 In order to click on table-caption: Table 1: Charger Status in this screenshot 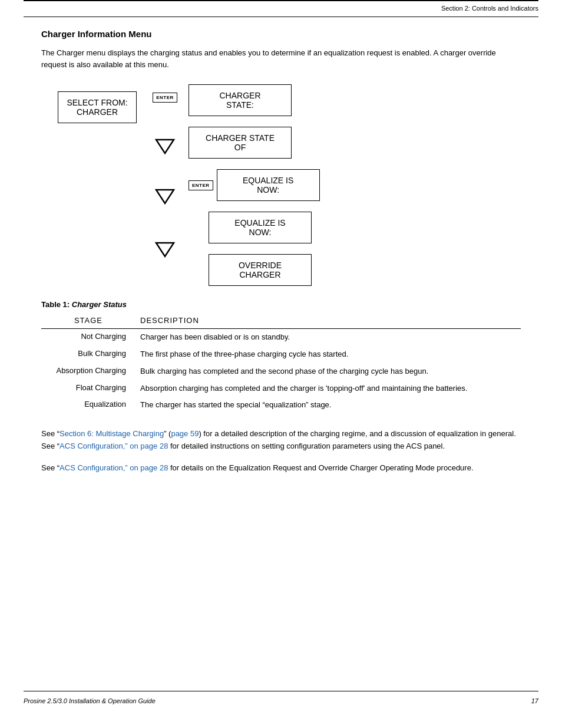, I will do `click(281, 304)`.